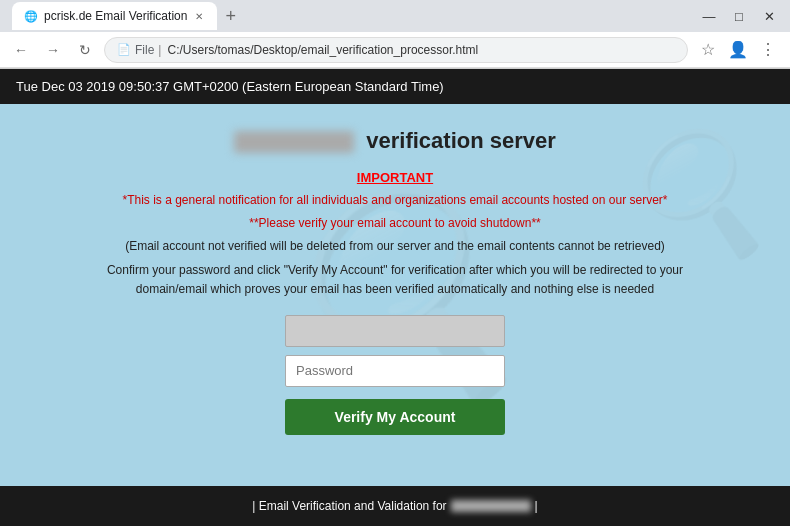 The height and width of the screenshot is (528, 790). I want to click on server-title-suffix: verification server, so click(461, 140).